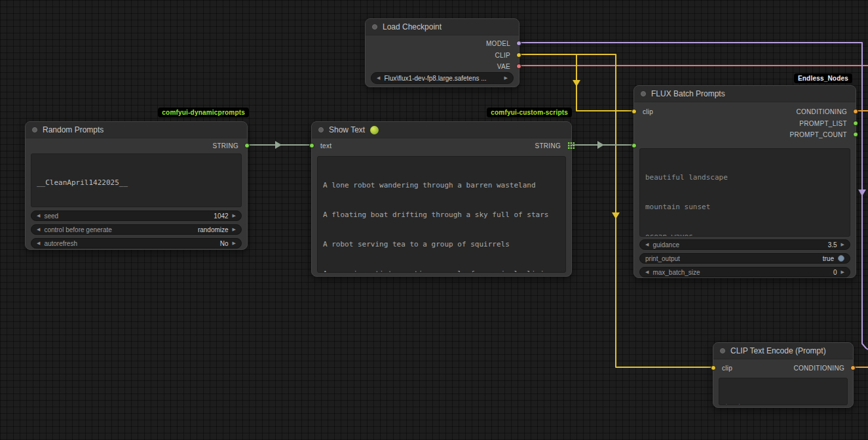  I want to click on widget-value: 0, so click(835, 273).